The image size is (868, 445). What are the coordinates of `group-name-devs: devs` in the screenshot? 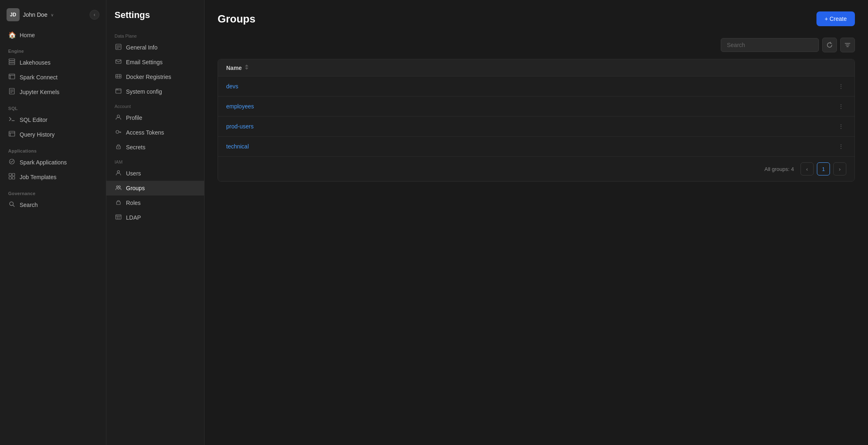 It's located at (531, 86).